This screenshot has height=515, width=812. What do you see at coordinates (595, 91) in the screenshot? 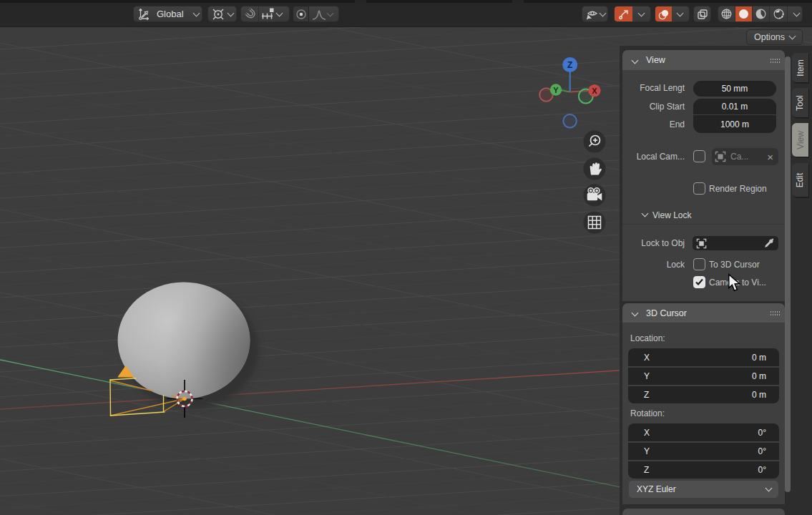
I see `svg-text: X` at bounding box center [595, 91].